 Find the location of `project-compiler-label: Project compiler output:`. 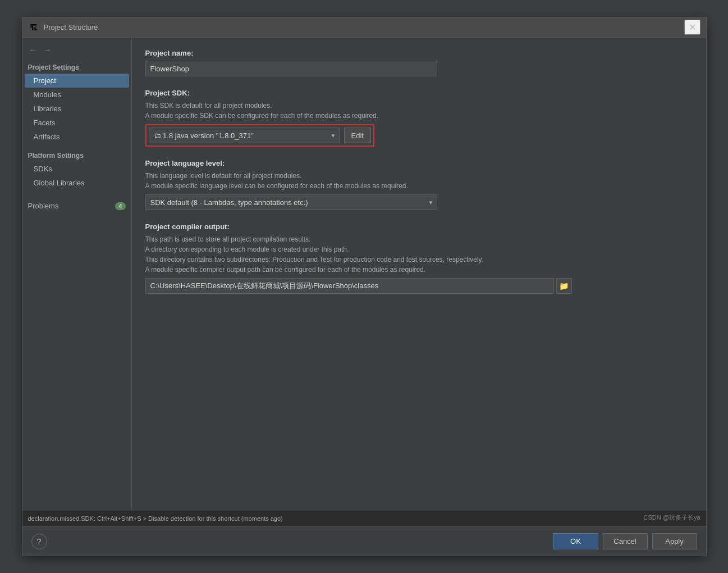

project-compiler-label: Project compiler output: is located at coordinates (419, 227).